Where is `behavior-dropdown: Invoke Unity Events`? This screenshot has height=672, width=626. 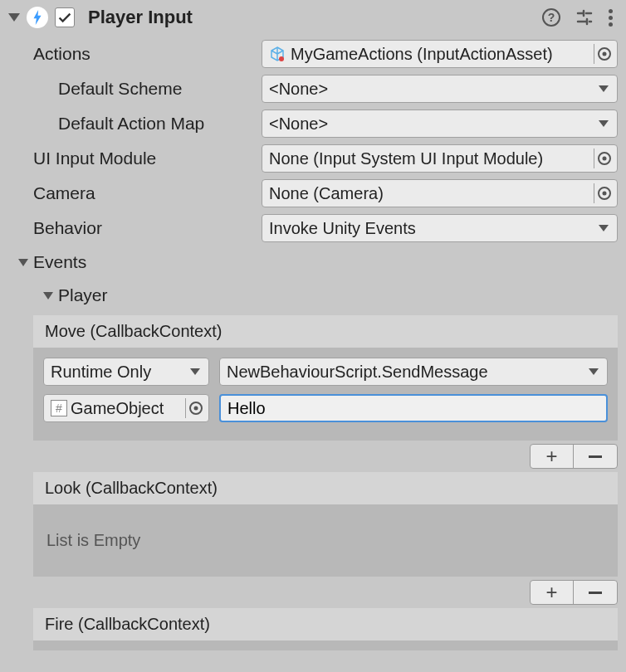 behavior-dropdown: Invoke Unity Events is located at coordinates (440, 228).